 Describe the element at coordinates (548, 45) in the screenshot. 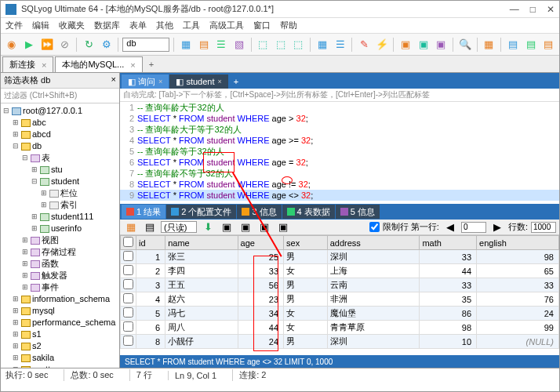

I see `t19-icon: ▤` at that location.